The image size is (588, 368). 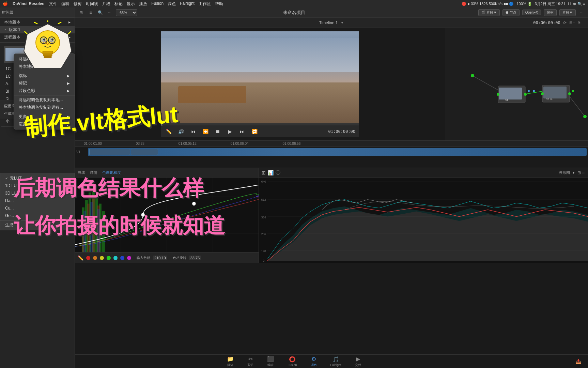 I want to click on bottom-right: 📤, so click(x=578, y=362).